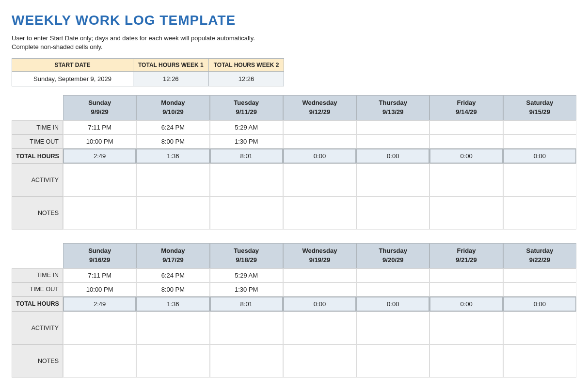  I want to click on total-hours-week2: 12:26, so click(246, 79).